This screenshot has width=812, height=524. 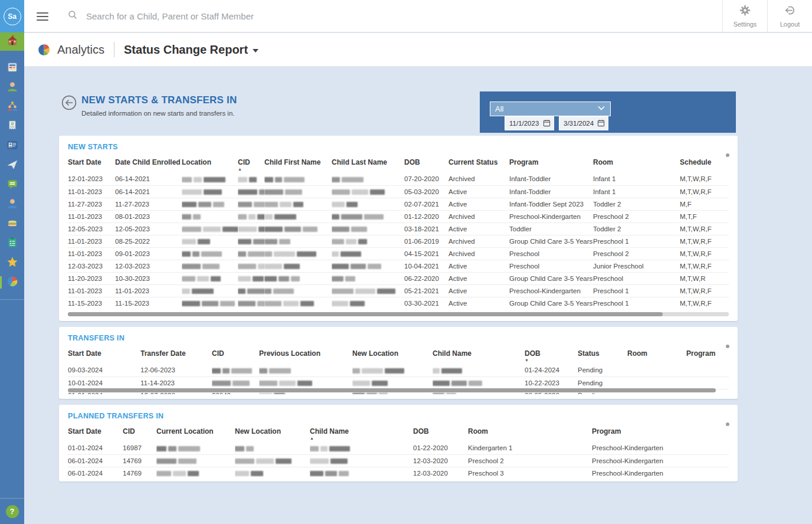 What do you see at coordinates (584, 123) in the screenshot?
I see `date-to-input: 3/31/2024` at bounding box center [584, 123].